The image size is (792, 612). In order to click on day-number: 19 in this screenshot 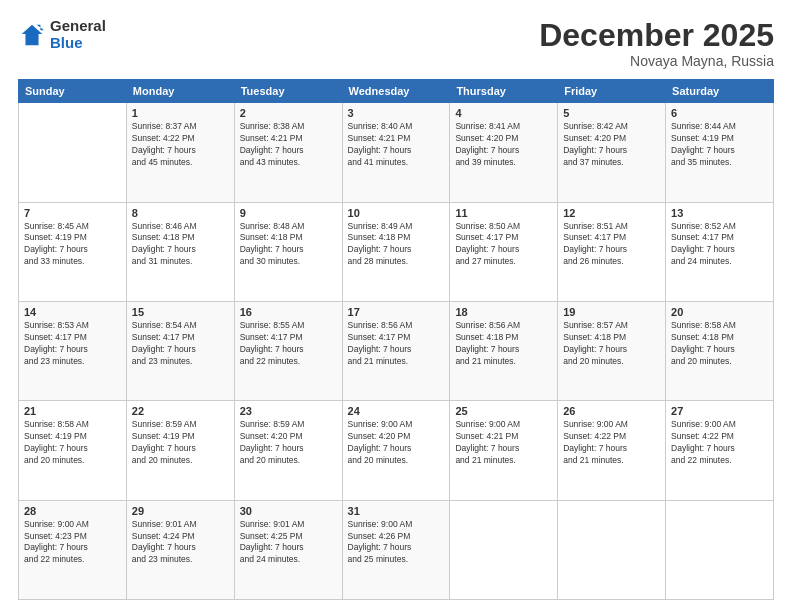, I will do `click(612, 312)`.